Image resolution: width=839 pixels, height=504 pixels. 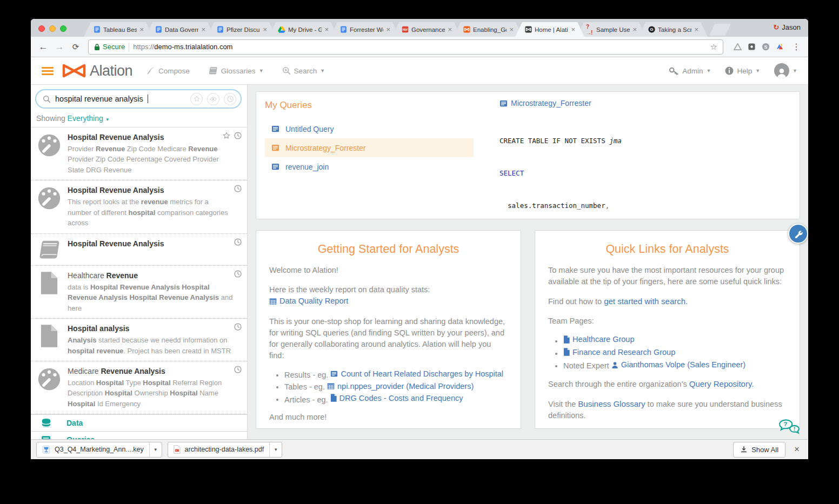 What do you see at coordinates (488, 29) in the screenshot?
I see `tab-enabling-go: Enabling_Go` at bounding box center [488, 29].